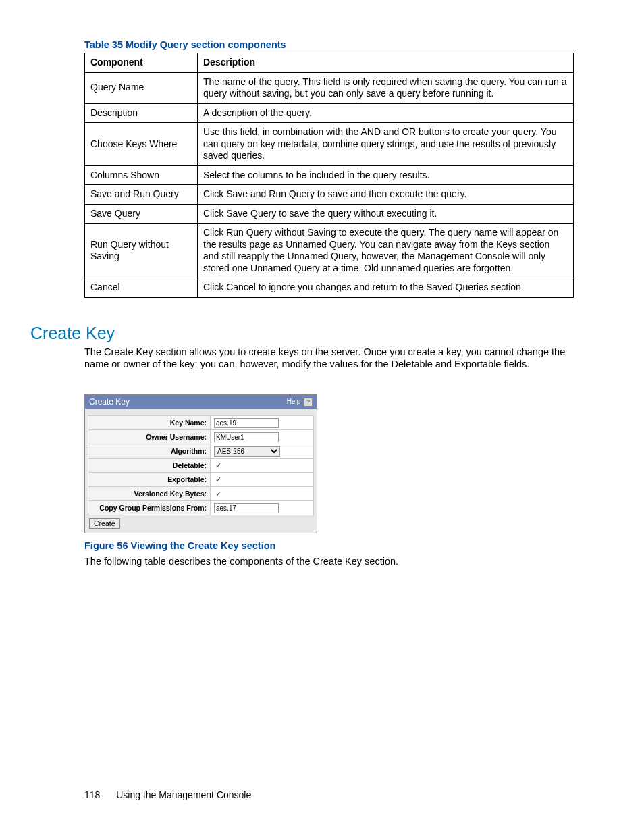  Describe the element at coordinates (142, 88) in the screenshot. I see `cell-component: Query Name` at that location.